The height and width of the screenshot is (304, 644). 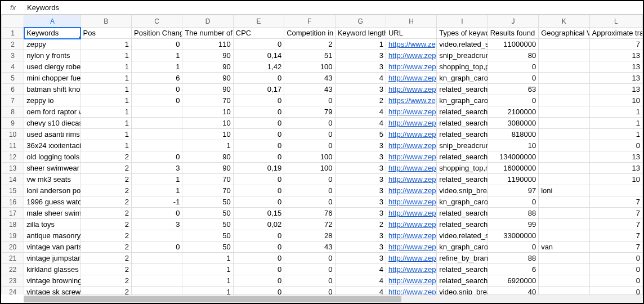 What do you see at coordinates (360, 168) in the screenshot?
I see `cell-G13: 3` at bounding box center [360, 168].